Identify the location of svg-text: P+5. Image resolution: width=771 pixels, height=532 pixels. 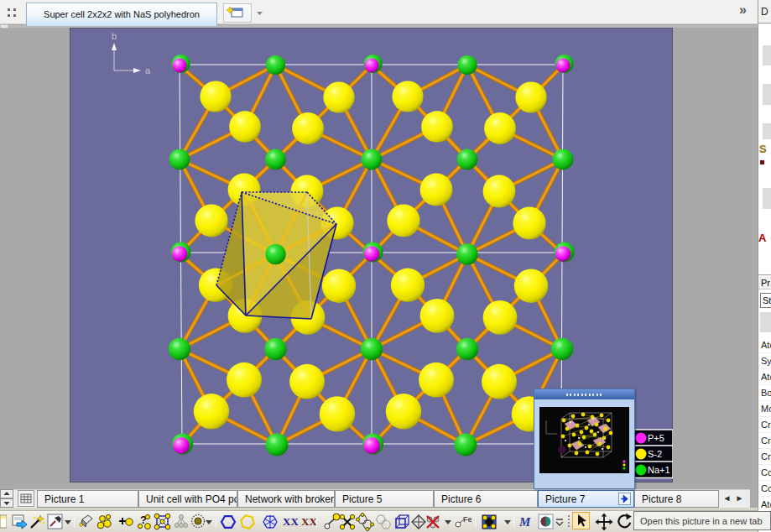
(656, 438).